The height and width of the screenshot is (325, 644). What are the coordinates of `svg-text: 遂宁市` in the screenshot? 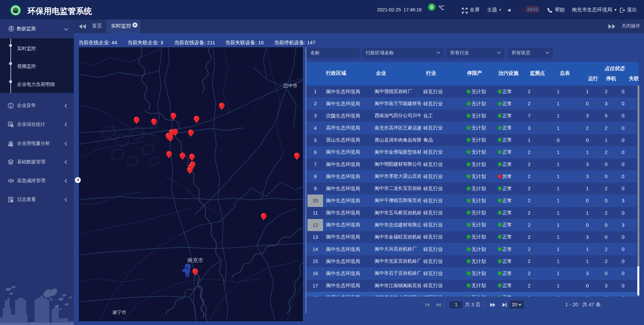 It's located at (119, 312).